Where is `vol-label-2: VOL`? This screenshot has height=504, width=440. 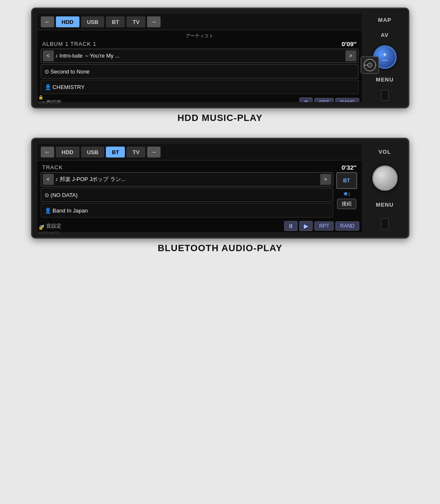 vol-label-2: VOL is located at coordinates (385, 152).